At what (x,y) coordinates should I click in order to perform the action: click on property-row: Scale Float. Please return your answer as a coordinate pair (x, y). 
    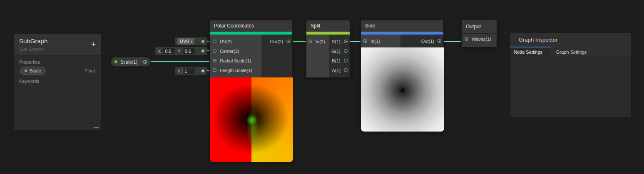
    Looking at the image, I should click on (57, 71).